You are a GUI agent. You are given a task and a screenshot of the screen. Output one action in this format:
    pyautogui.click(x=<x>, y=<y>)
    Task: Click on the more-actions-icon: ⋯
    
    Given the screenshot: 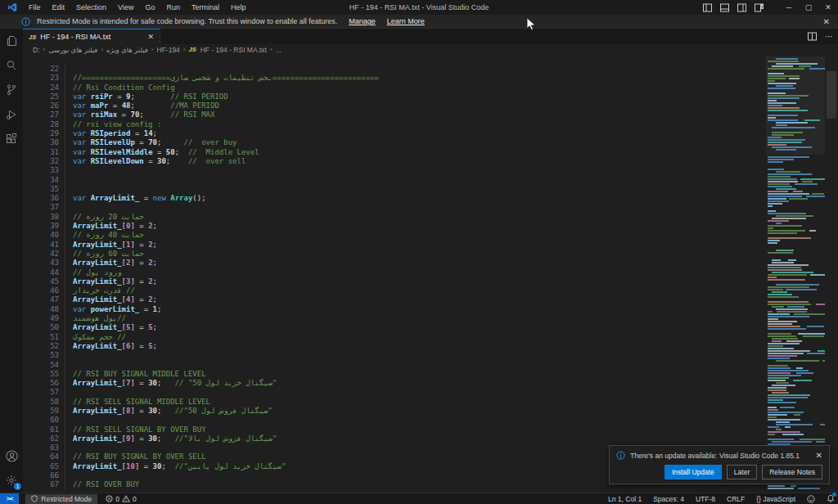 What is the action you would take?
    pyautogui.click(x=829, y=36)
    